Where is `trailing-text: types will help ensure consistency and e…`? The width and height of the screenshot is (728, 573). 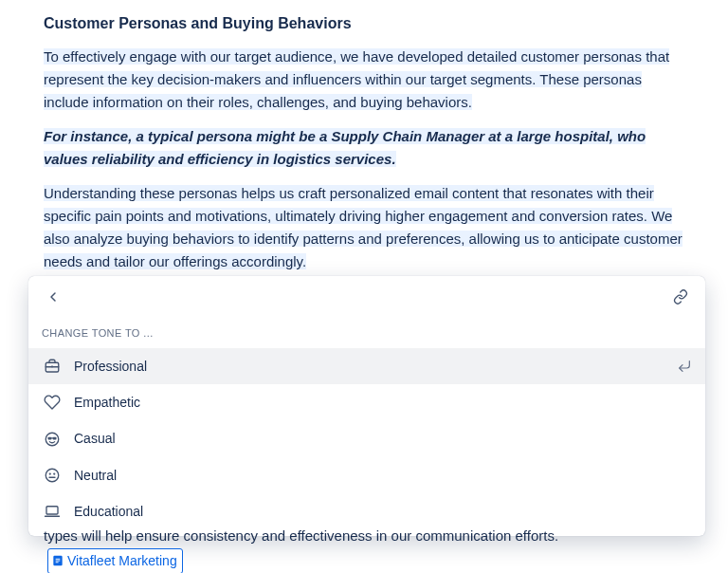
trailing-text: types will help ensure consistency and e… is located at coordinates (301, 535).